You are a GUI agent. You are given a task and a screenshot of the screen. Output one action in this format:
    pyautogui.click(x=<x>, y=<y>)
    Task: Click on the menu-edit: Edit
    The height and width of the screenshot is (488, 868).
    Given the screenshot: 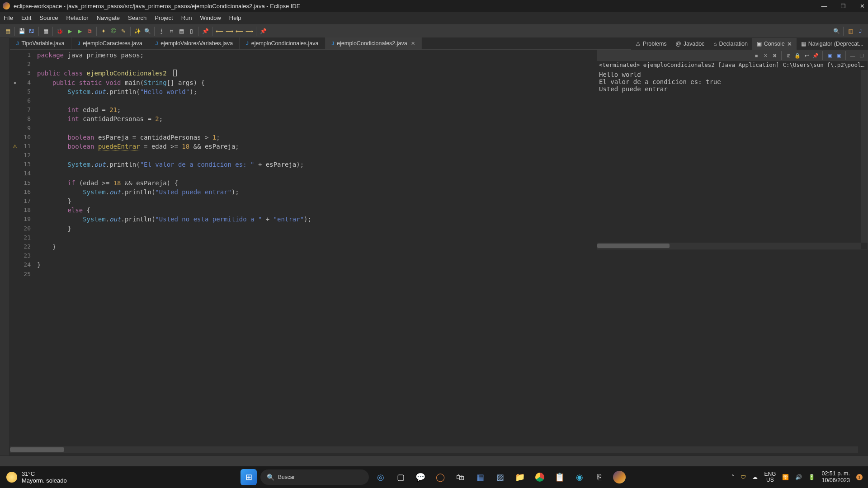 What is the action you would take?
    pyautogui.click(x=26, y=18)
    